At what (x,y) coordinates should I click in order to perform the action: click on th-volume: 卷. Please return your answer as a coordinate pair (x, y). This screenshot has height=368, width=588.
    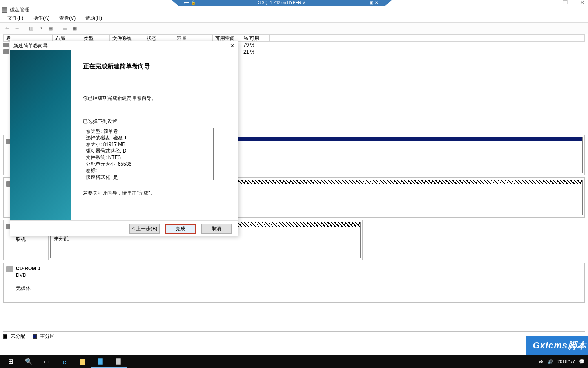
    Looking at the image, I should click on (28, 38).